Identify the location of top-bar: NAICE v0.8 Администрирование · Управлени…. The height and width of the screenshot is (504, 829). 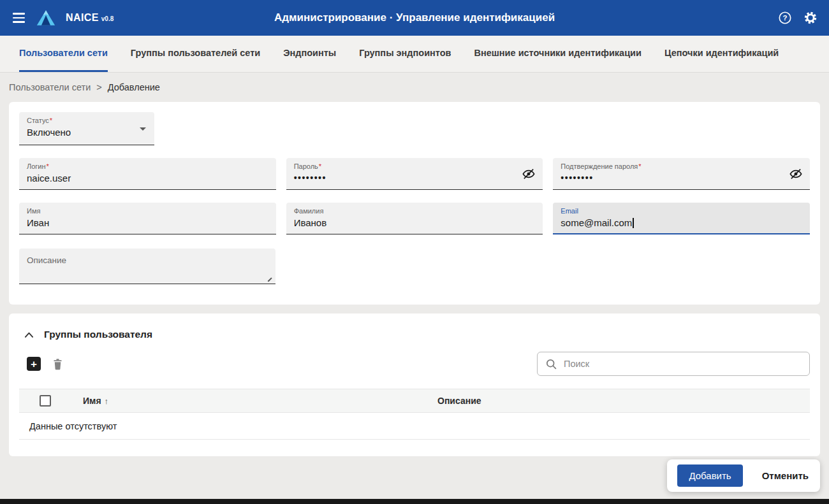
(414, 18).